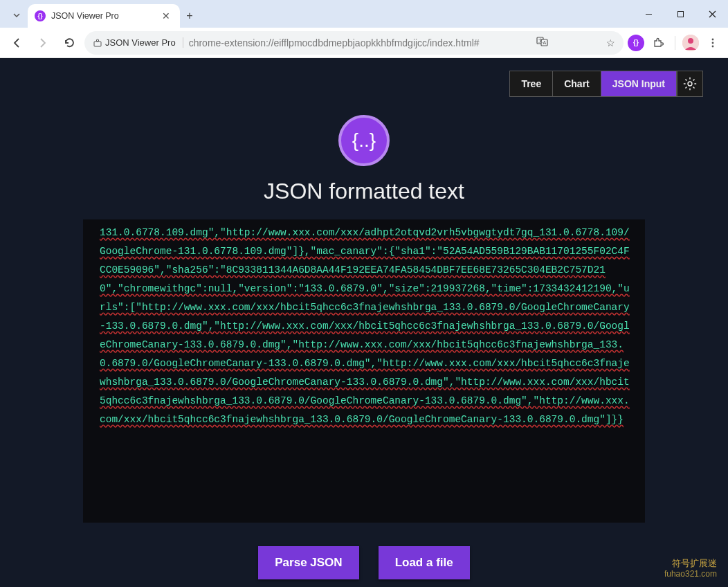 This screenshot has height=587, width=728. I want to click on settings-button, so click(690, 84).